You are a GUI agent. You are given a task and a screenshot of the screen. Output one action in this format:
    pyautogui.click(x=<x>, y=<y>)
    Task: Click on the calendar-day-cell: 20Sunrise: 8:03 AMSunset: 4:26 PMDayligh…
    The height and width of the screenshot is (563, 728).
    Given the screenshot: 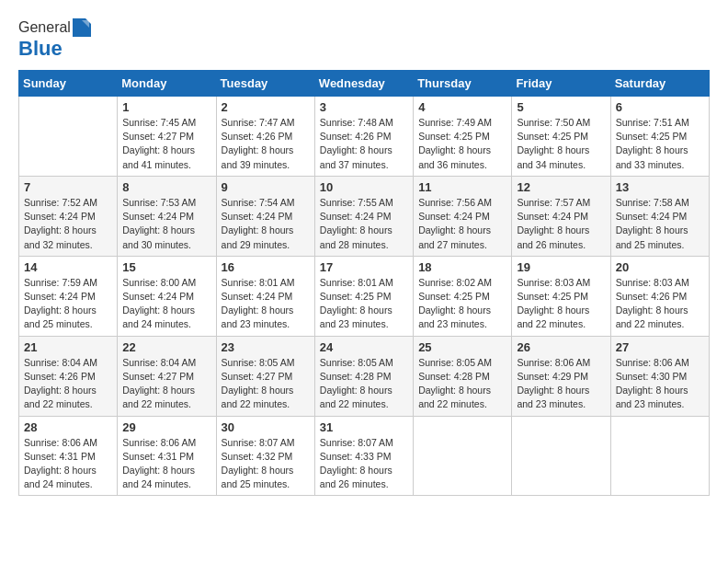 What is the action you would take?
    pyautogui.click(x=660, y=296)
    